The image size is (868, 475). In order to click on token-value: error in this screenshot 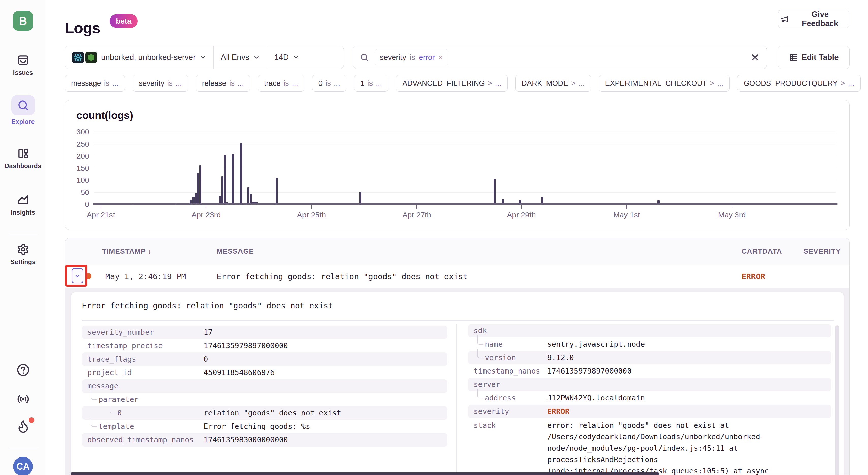, I will do `click(427, 57)`.